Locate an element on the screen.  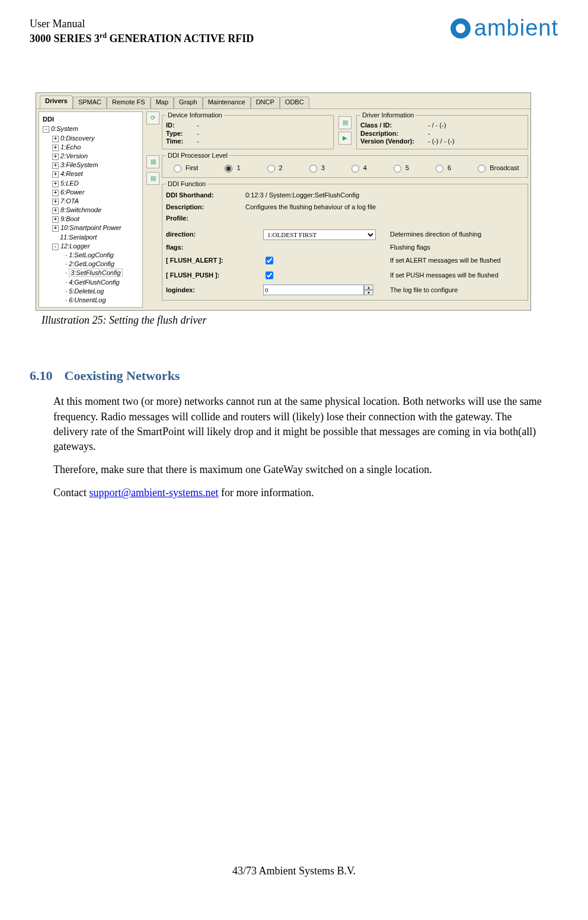
tree-node: +2:Version is located at coordinates (97, 156).